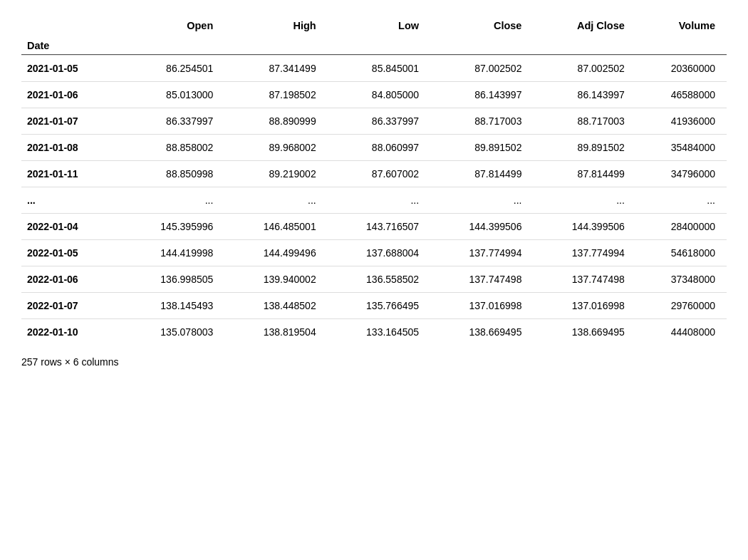 The height and width of the screenshot is (560, 748). I want to click on table-row: 2021-01-0685.01300087.19850284.80500086.…, so click(374, 95).